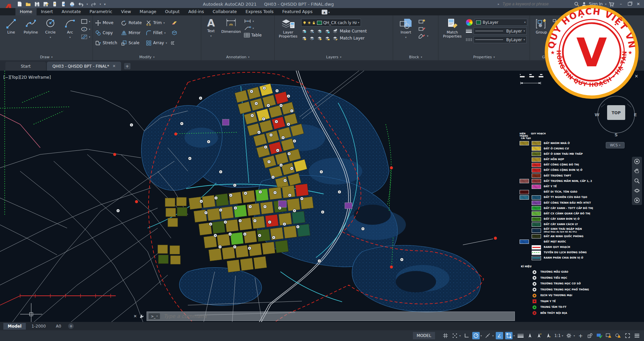  Describe the element at coordinates (577, 4) in the screenshot. I see `search-icon` at that location.